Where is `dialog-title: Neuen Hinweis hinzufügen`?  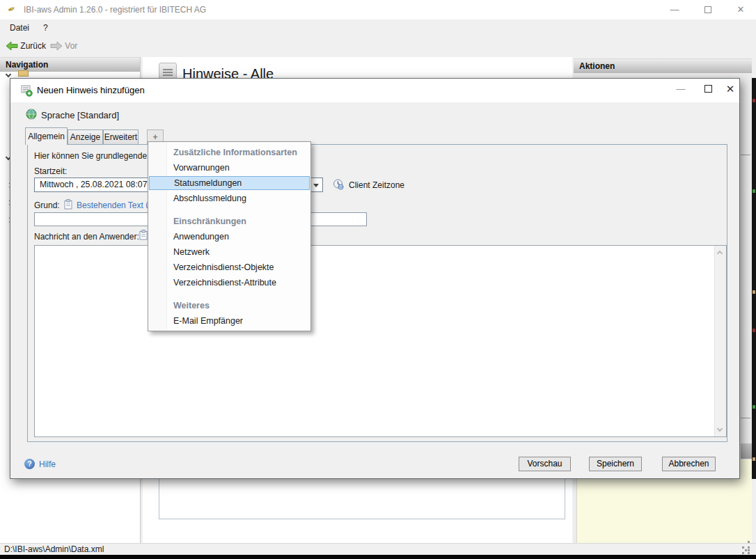
dialog-title: Neuen Hinweis hinzufügen is located at coordinates (90, 90).